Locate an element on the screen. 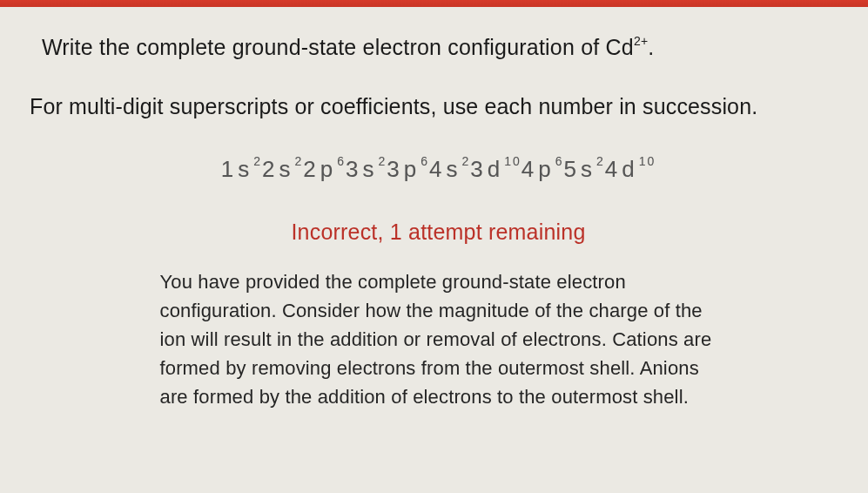 This screenshot has height=493, width=868. feedback-status: Incorrect, 1 attempt remaining is located at coordinates (439, 232).